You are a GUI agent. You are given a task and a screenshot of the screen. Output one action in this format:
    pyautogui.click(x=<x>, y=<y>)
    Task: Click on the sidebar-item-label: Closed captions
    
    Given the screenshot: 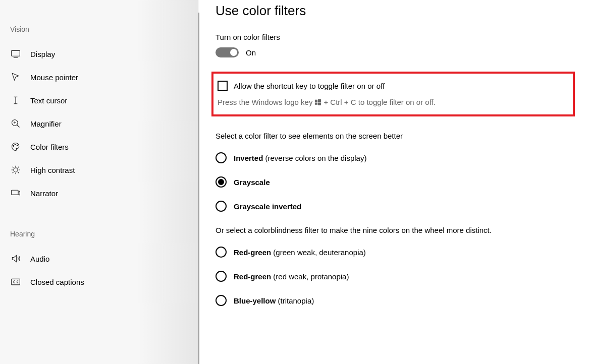 What is the action you would take?
    pyautogui.click(x=58, y=282)
    